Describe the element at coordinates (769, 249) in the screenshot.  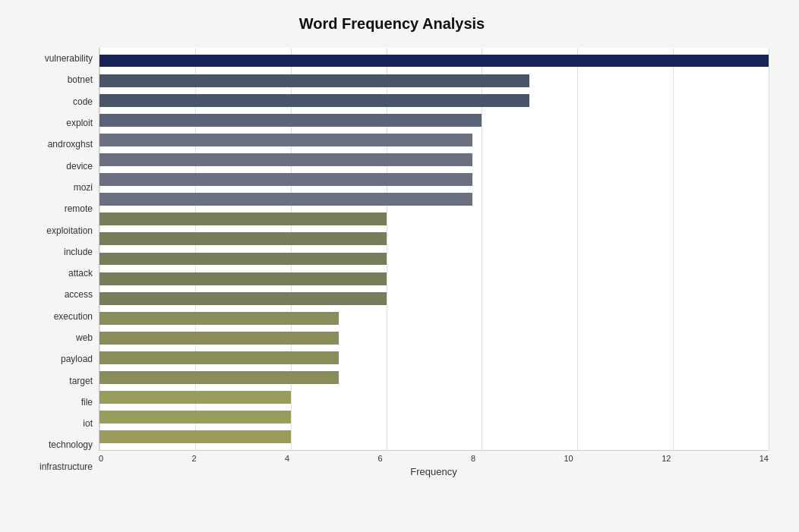
I see `grid-line` at that location.